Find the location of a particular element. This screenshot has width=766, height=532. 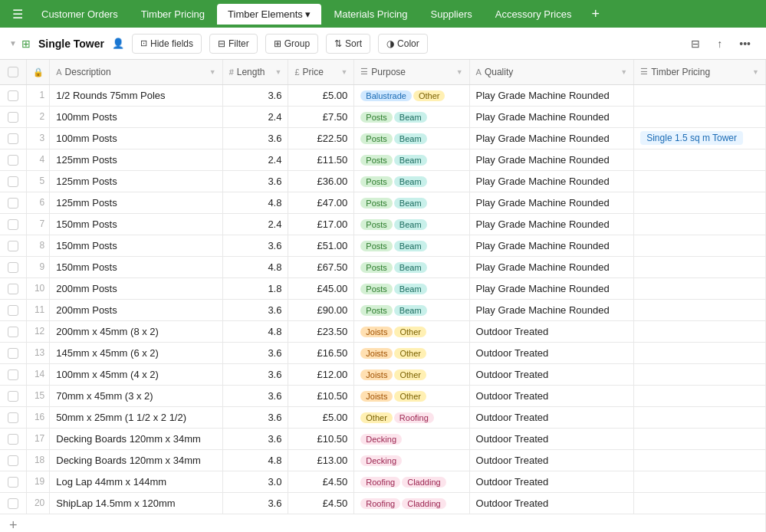

row-length: 3.0 is located at coordinates (255, 481).